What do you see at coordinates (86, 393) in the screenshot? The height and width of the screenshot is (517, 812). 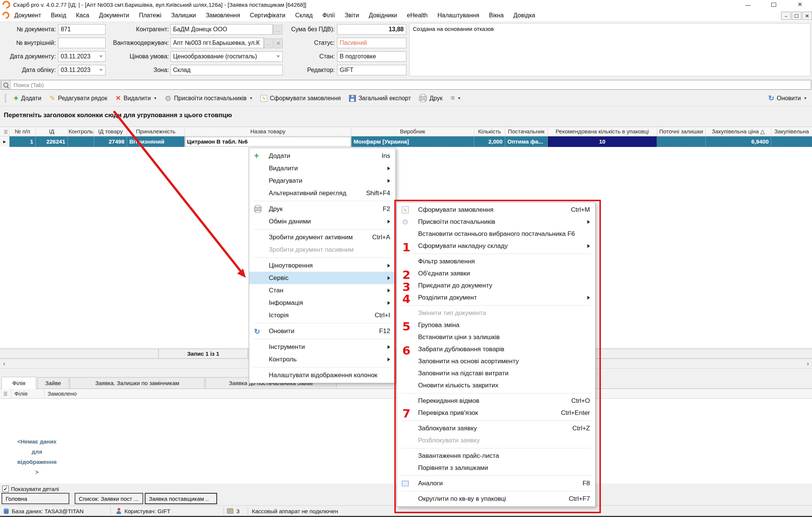 I see `detail-column-ordered: Замовлено` at bounding box center [86, 393].